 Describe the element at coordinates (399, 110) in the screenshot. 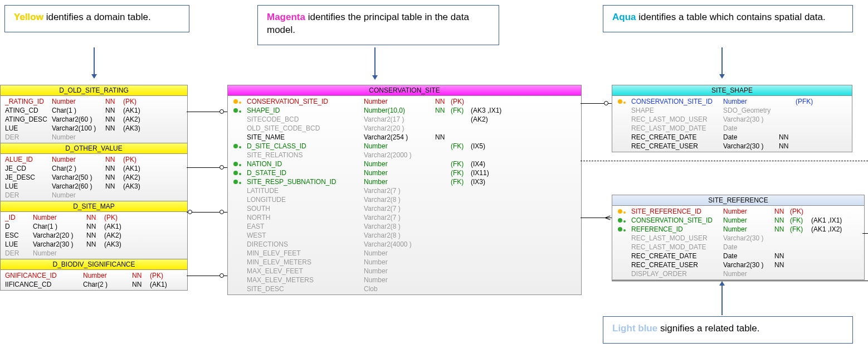

I see `col-type: Number(10,0)` at that location.